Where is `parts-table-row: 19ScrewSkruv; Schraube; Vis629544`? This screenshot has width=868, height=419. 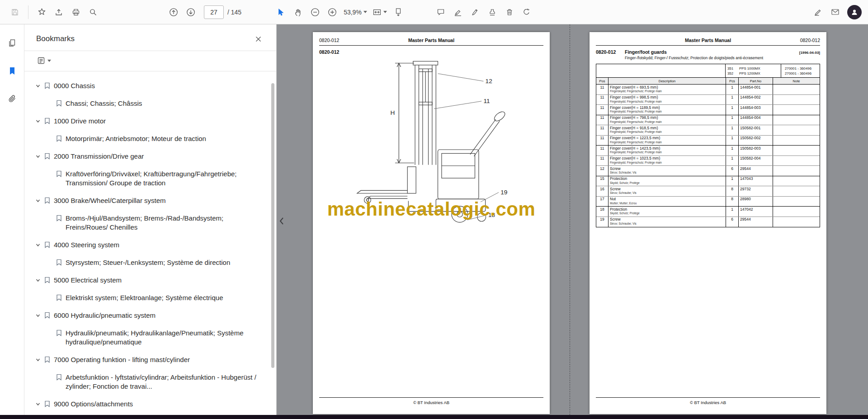
parts-table-row: 19ScrewSkruv; Schraube; Vis629544 is located at coordinates (708, 222).